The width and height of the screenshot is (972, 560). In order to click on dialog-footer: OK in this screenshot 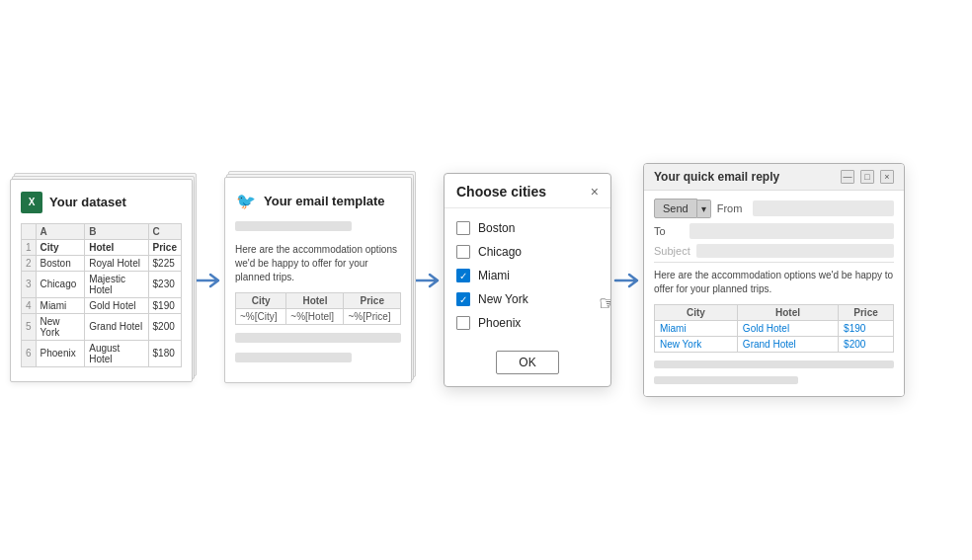, I will do `click(527, 364)`.